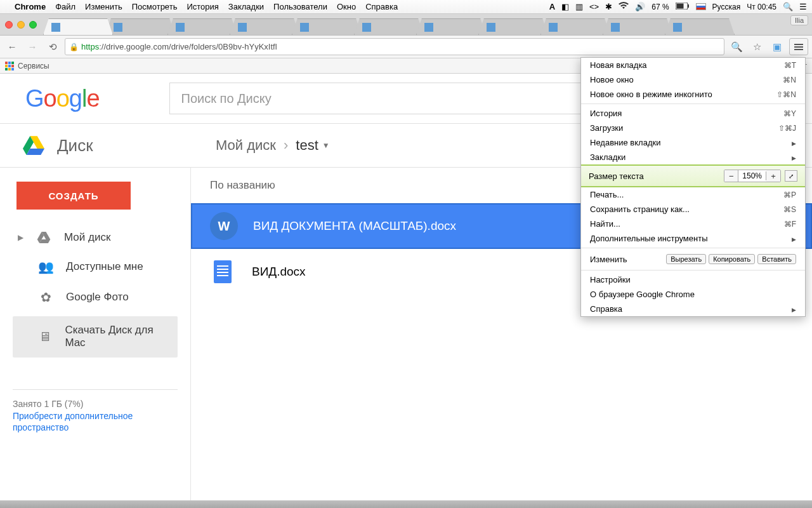 The width and height of the screenshot is (812, 508). Describe the element at coordinates (761, 7) in the screenshot. I see `clock: Чт 00:45` at that location.